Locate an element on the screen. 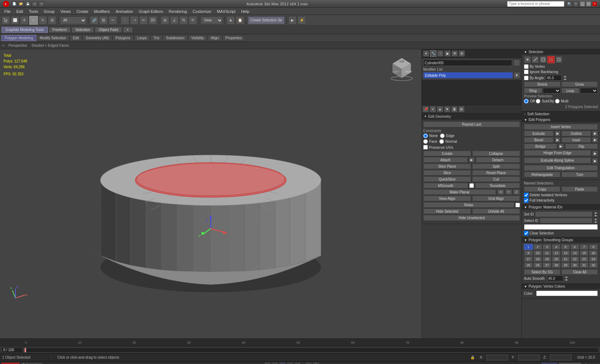  mirror-btn: ⊣ is located at coordinates (134, 20).